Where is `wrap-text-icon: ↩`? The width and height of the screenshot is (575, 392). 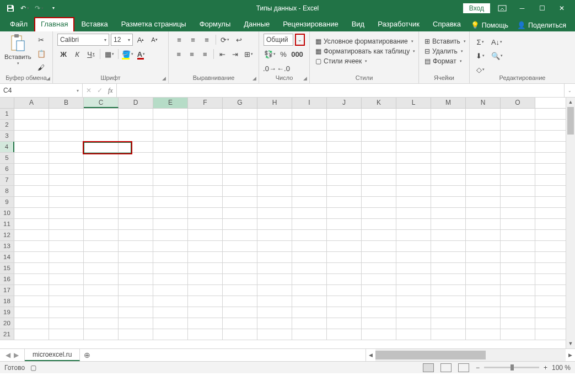
wrap-text-icon: ↩ is located at coordinates (239, 40).